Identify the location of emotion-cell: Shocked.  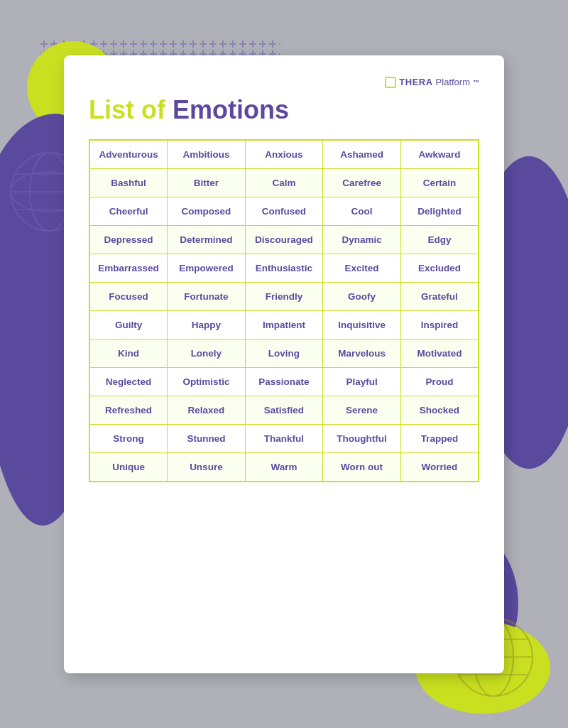
(439, 410).